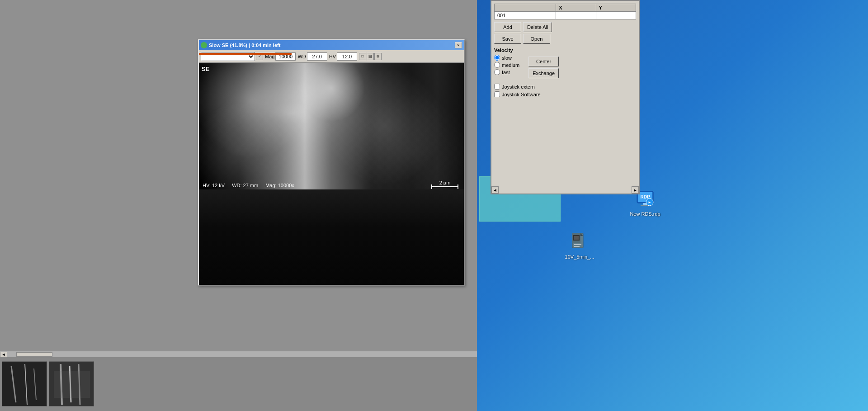 The height and width of the screenshot is (411, 868). I want to click on sem-mag-value: Mag: 10000x, so click(280, 185).